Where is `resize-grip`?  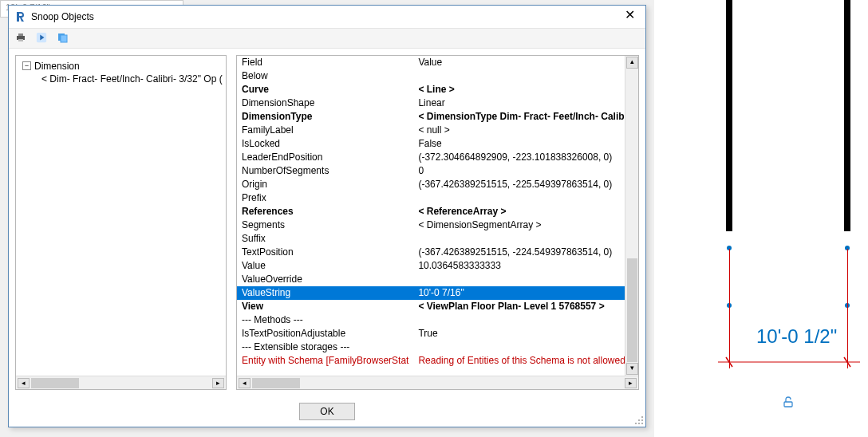
resize-grip is located at coordinates (639, 420).